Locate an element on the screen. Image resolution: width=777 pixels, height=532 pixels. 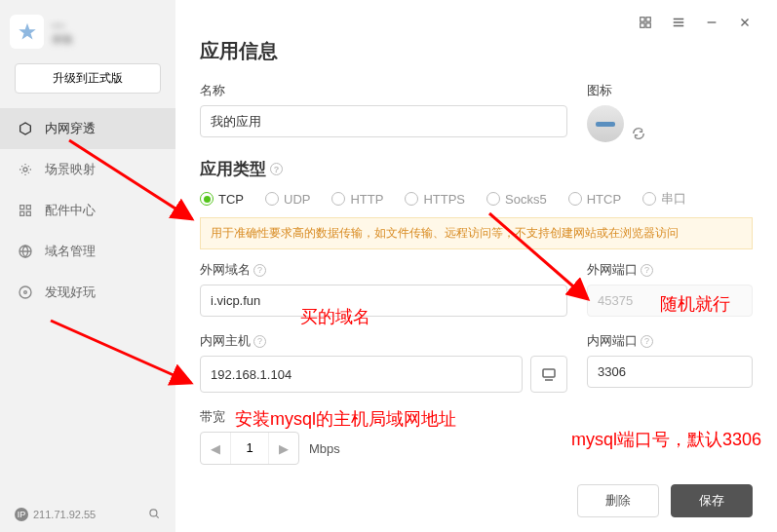
int-host-label: 内网主机 is located at coordinates (225, 341).